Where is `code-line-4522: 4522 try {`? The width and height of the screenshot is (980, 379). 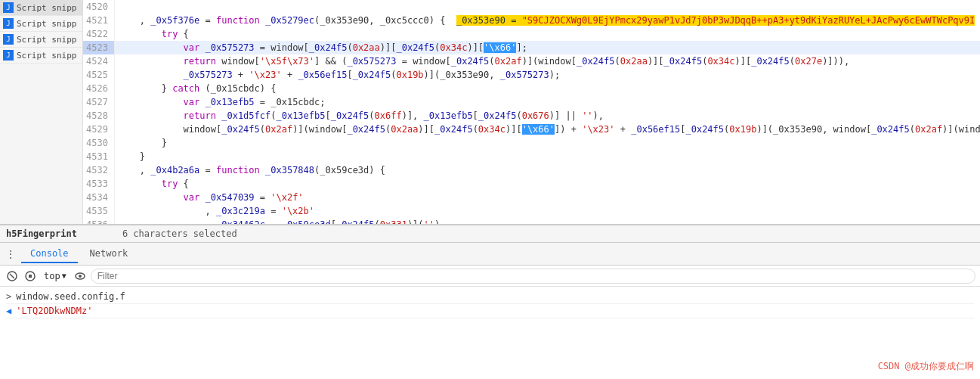
code-line-4522: 4522 try { is located at coordinates (532, 34).